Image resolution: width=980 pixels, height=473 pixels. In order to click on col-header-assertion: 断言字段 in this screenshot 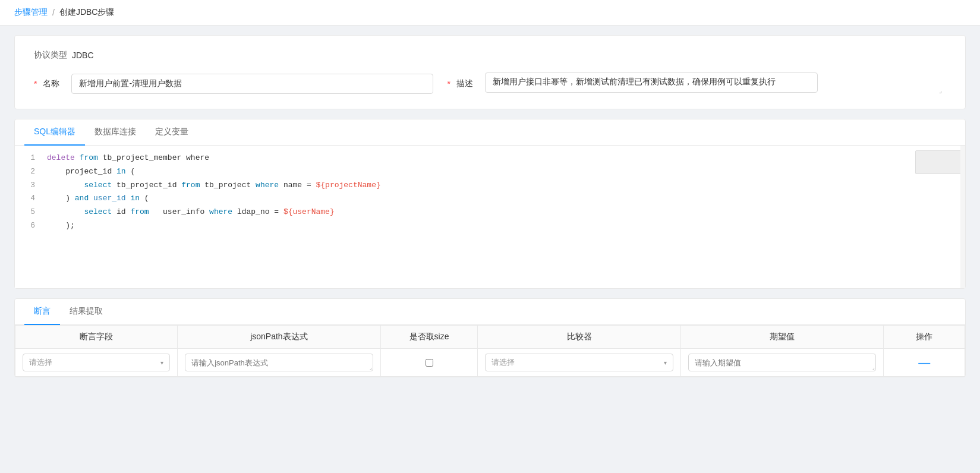, I will do `click(96, 338)`.